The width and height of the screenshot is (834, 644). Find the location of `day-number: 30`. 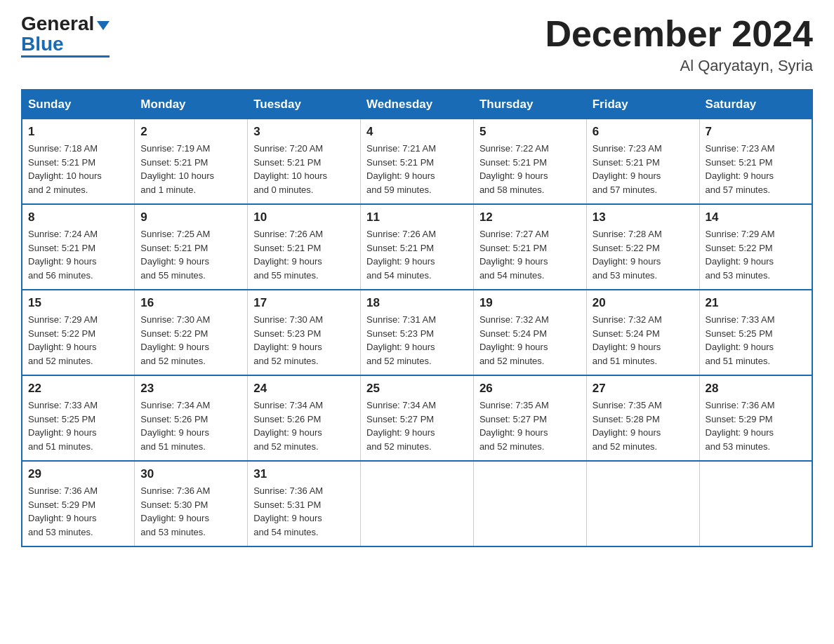

day-number: 30 is located at coordinates (191, 474).